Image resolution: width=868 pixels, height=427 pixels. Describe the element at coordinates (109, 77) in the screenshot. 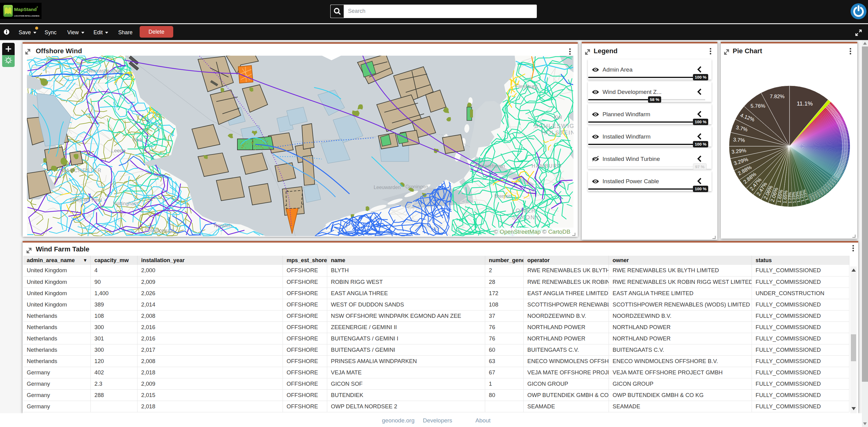

I see `svg-text: Tyne` at that location.